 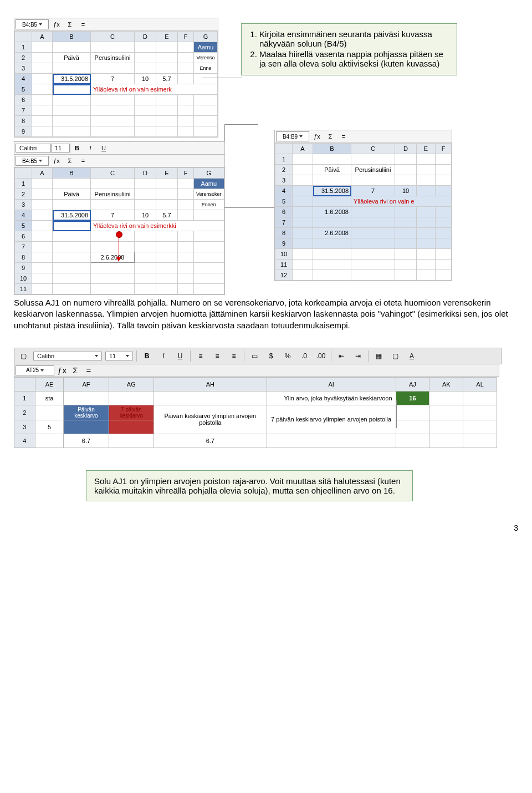 I want to click on spreadsheet-1: B4:B5 ƒx Σ = ABCDEFG 1Aamu 2PäiväPerusin…, so click(x=116, y=78).